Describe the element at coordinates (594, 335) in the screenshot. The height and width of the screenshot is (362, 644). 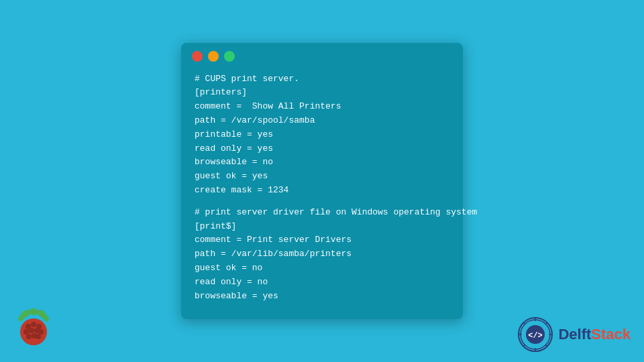
I see `delftstack-text: DelftStack` at that location.